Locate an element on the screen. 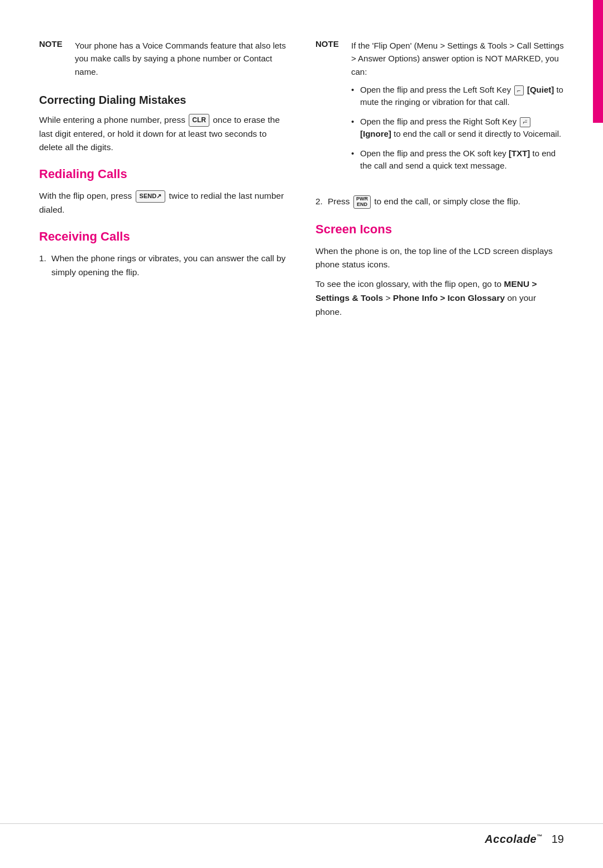 Image resolution: width=603 pixels, height=868 pixels. list-num-1: 1. is located at coordinates (42, 259).